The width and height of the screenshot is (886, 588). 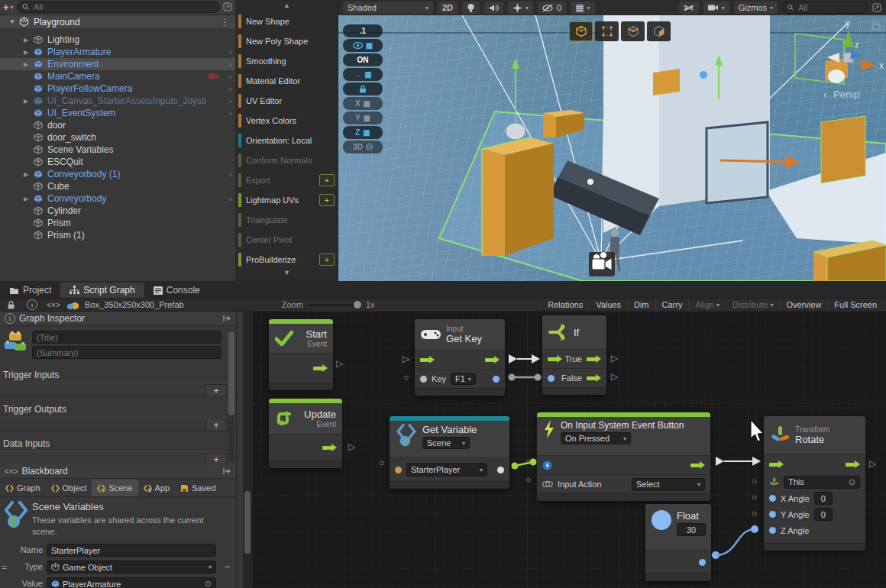 I want to click on progrids-3d-button: 3D, so click(x=363, y=147).